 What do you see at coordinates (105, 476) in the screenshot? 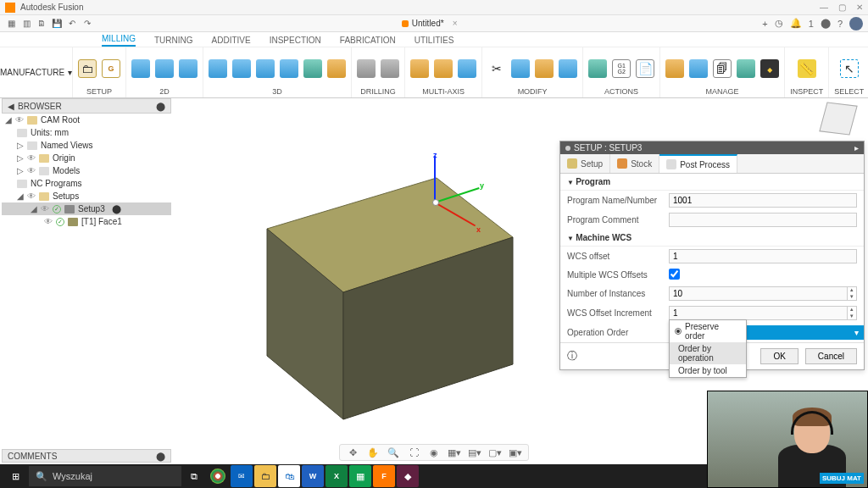
I see `taskbar-search: 🔍 Wyszukaj` at bounding box center [105, 476].